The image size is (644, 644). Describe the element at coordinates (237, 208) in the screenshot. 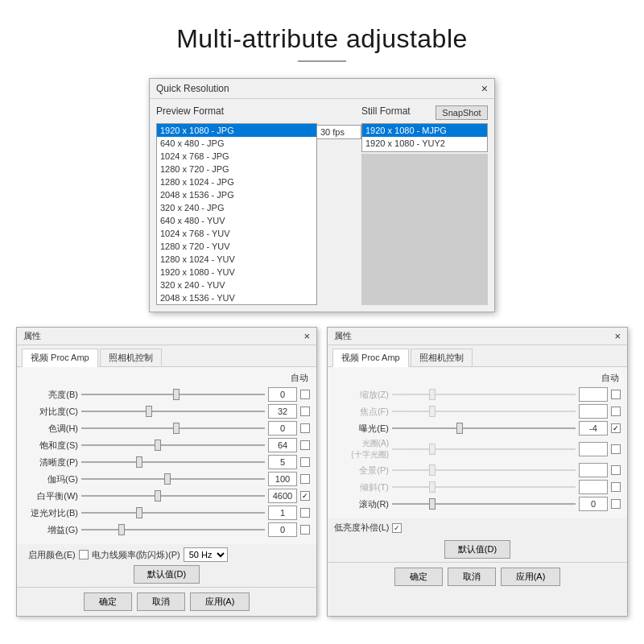

I see `preview-list-item: 320 x 240 - JPG` at that location.